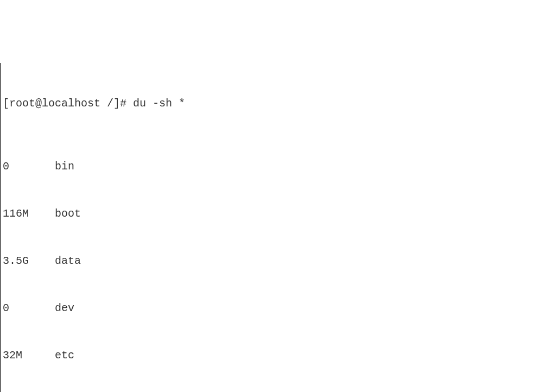 Image resolution: width=557 pixels, height=392 pixels. I want to click on du-row: 32Metc, so click(280, 355).